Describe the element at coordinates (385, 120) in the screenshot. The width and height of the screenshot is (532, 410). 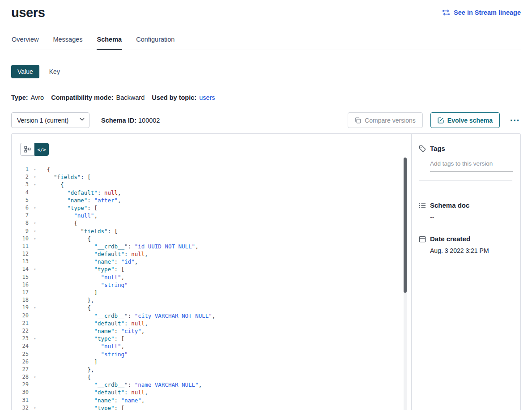
I see `compare-versions-button: Compare versions` at that location.